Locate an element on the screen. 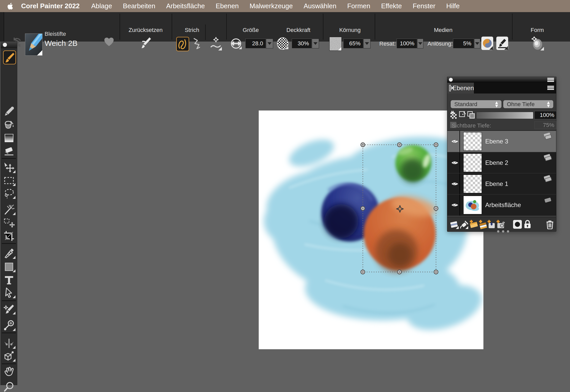 This screenshot has width=570, height=392. bleed-dropdown-button is located at coordinates (477, 44).